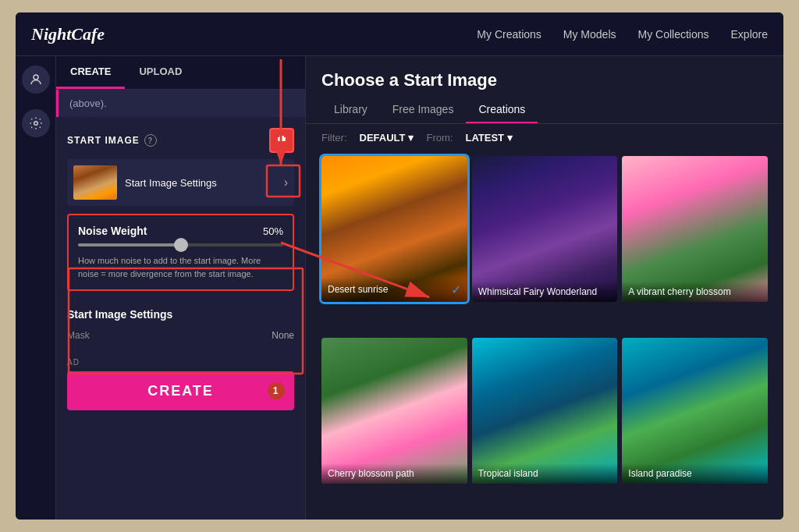  What do you see at coordinates (488, 137) in the screenshot?
I see `filter-from-select: LATEST ▾` at bounding box center [488, 137].